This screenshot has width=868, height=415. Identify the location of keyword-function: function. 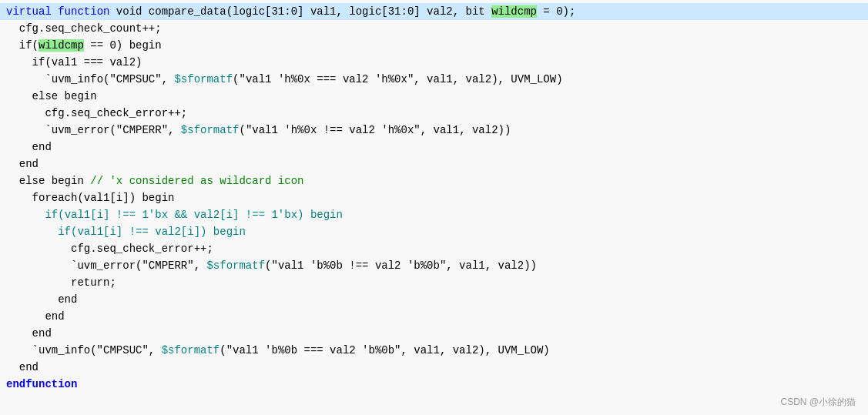
(83, 12).